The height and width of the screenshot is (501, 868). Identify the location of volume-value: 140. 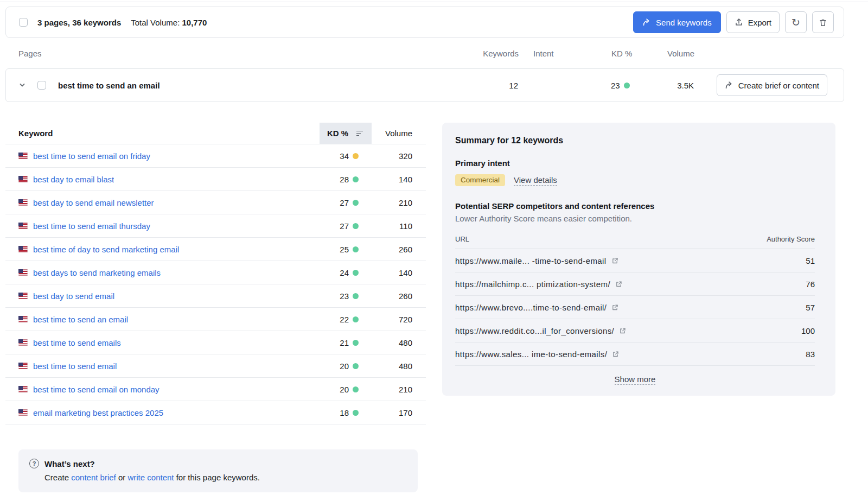
(399, 272).